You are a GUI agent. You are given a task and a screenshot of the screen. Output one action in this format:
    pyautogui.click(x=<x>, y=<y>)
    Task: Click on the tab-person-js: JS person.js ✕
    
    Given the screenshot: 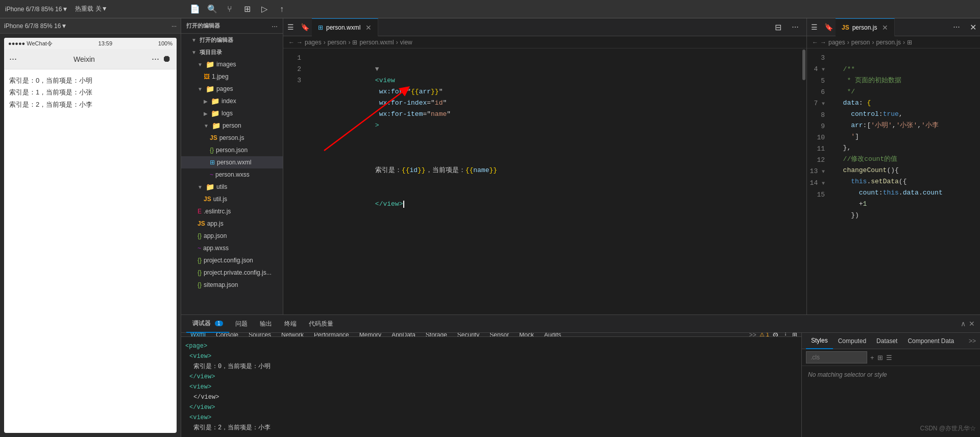 What is the action you would take?
    pyautogui.click(x=865, y=28)
    